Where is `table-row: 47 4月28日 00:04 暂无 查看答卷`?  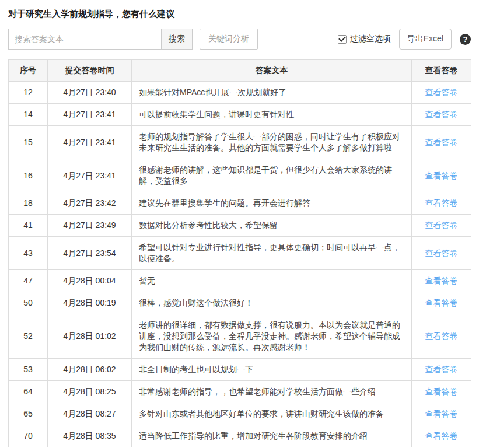
table-row: 47 4月28日 00:04 暂无 查看答卷 is located at coordinates (240, 281).